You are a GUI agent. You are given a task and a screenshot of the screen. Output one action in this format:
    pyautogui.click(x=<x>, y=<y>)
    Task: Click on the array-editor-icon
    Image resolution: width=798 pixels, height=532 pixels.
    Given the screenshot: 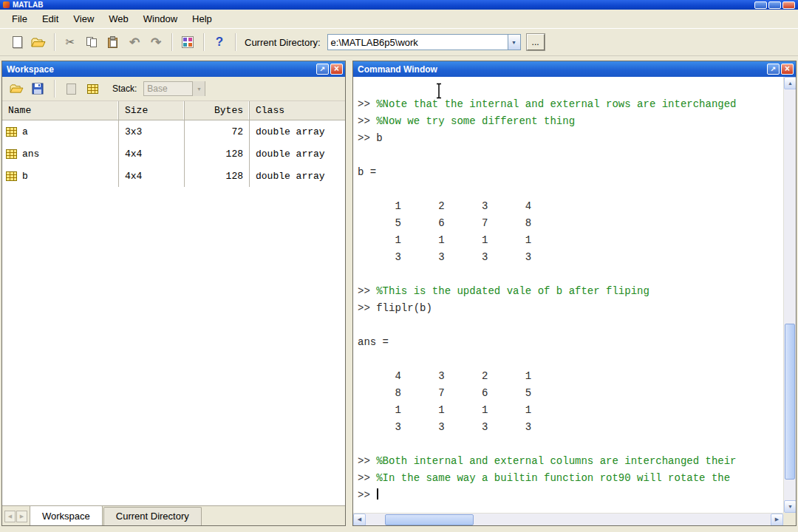 What is the action you would take?
    pyautogui.click(x=93, y=89)
    